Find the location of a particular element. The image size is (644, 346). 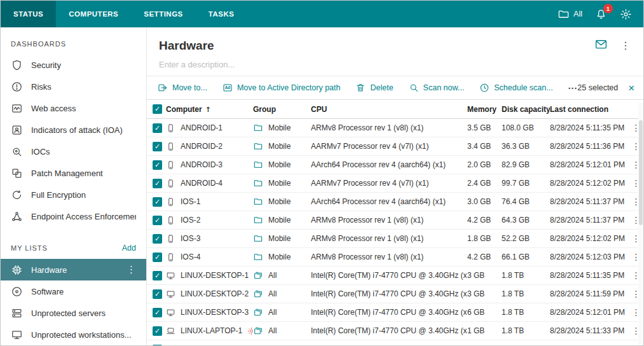

main-header: Hardware ⋮ is located at coordinates (395, 42).